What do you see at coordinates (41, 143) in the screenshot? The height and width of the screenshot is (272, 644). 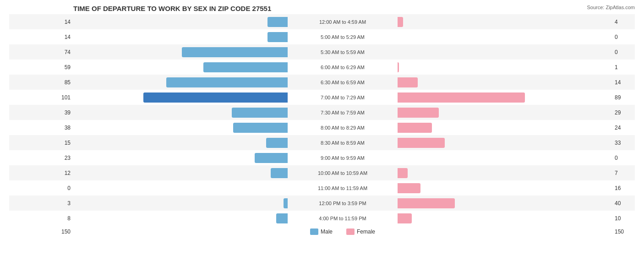 I see `male-value: 15` at bounding box center [41, 143].